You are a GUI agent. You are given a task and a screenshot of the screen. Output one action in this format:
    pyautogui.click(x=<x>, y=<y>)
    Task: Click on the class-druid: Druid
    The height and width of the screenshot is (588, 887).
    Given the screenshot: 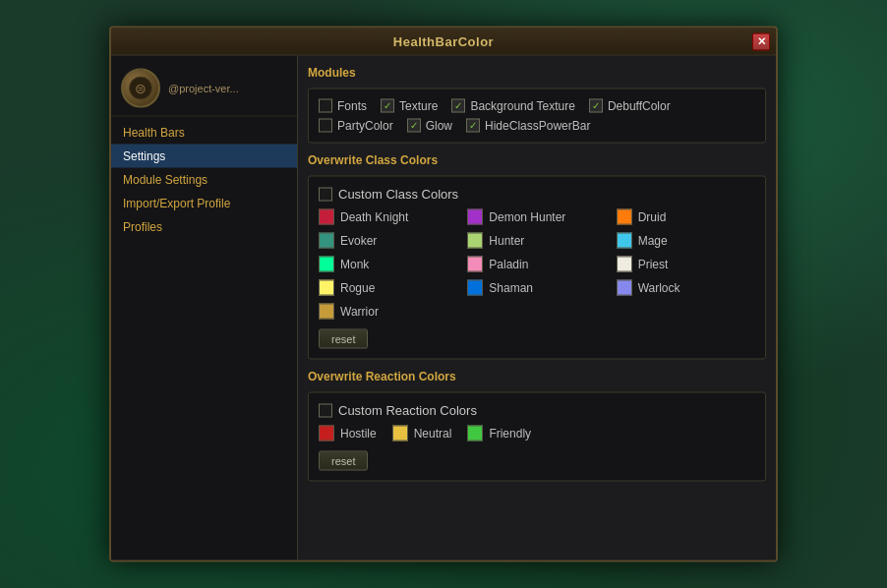 What is the action you would take?
    pyautogui.click(x=686, y=217)
    